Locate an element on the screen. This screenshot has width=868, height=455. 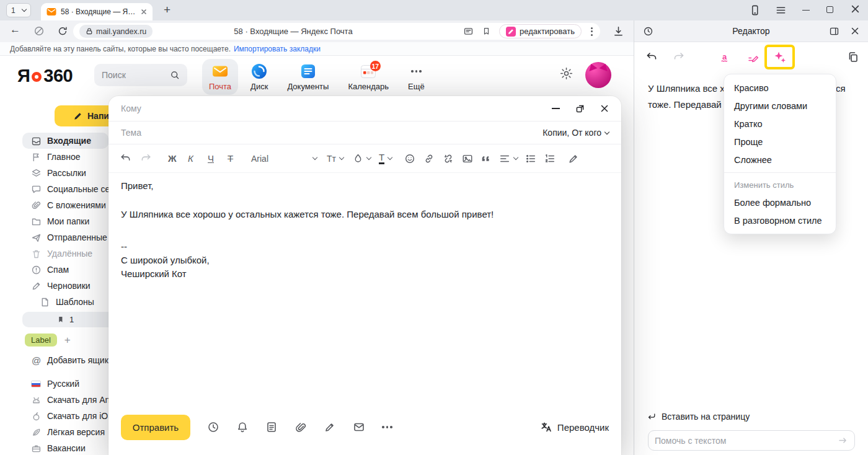
protect-icon is located at coordinates (39, 31).